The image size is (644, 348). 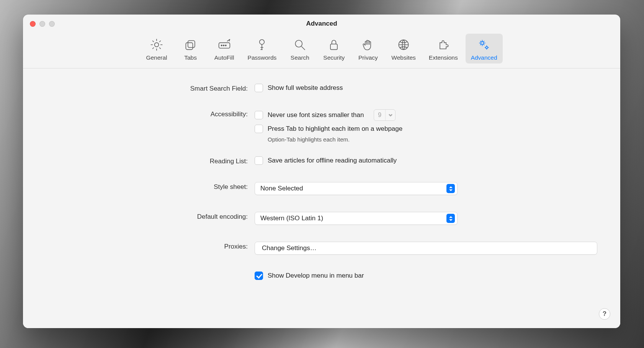 What do you see at coordinates (334, 58) in the screenshot?
I see `tab-label: Security` at bounding box center [334, 58].